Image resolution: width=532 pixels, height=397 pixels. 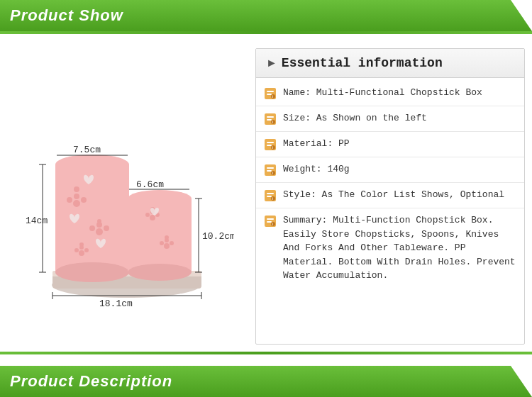 What do you see at coordinates (394, 195) in the screenshot?
I see `info-text-style: Style: As The Color List Shows, Optional` at bounding box center [394, 195].